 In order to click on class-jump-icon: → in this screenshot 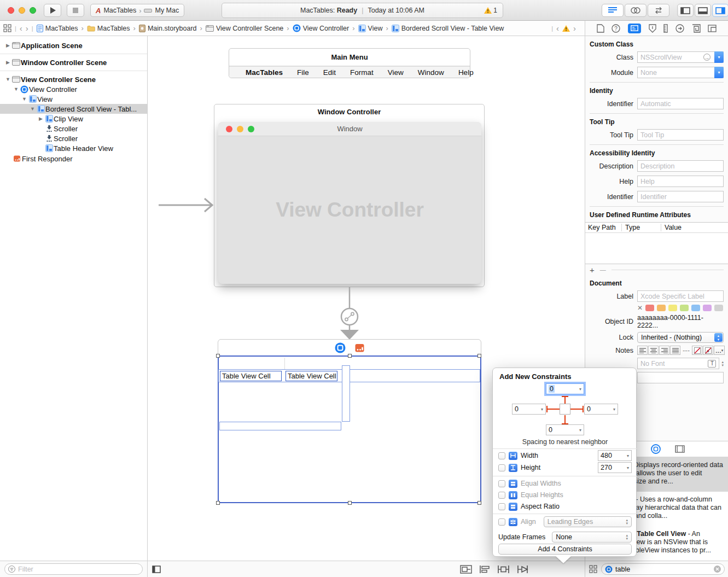, I will do `click(707, 57)`.